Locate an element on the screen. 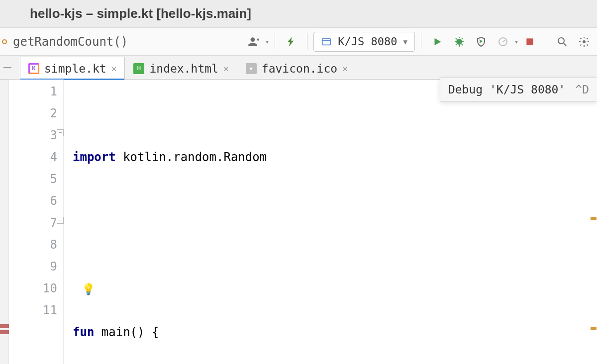 The height and width of the screenshot is (364, 597). kw-import: import is located at coordinates (95, 157).